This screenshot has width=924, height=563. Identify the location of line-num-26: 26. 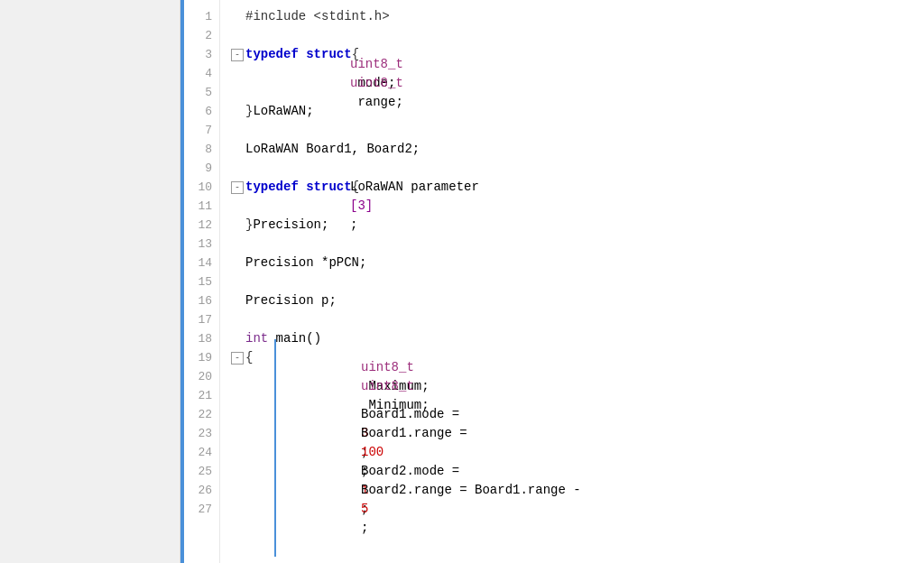
(199, 491).